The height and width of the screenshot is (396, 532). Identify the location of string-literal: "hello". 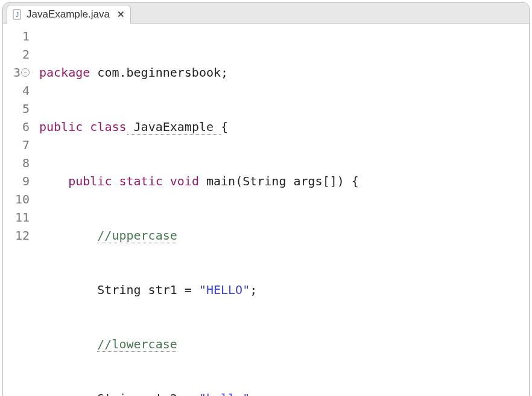
(224, 394).